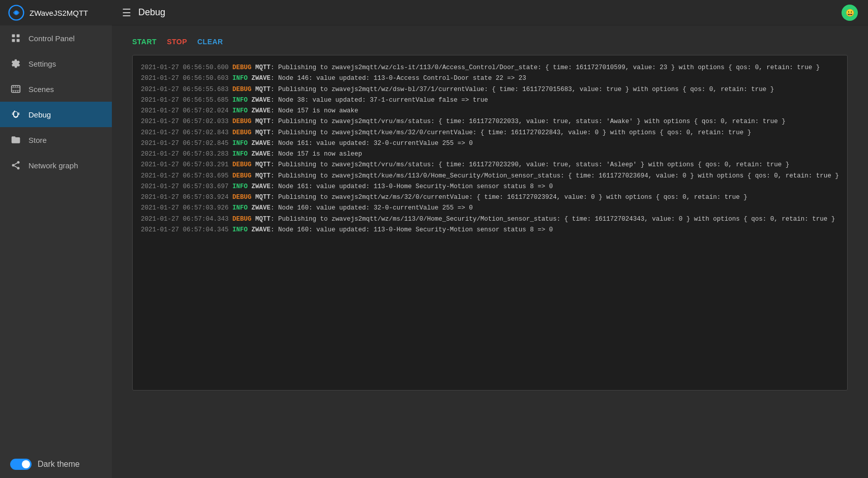 The width and height of the screenshot is (868, 478). I want to click on log-line: 2021-01-27 06:57:02.843 DEBUG MQTT: Publ…, so click(490, 133).